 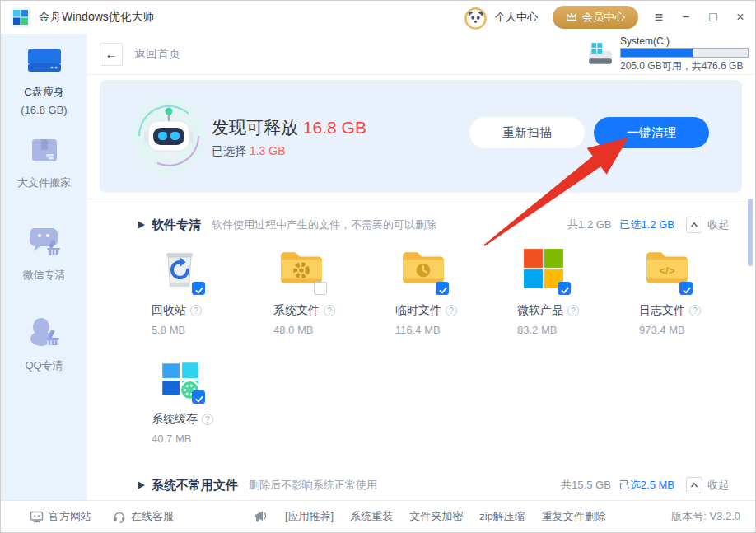 What do you see at coordinates (44, 254) in the screenshot?
I see `sidebar-item-wechat-clean: 微信专清` at bounding box center [44, 254].